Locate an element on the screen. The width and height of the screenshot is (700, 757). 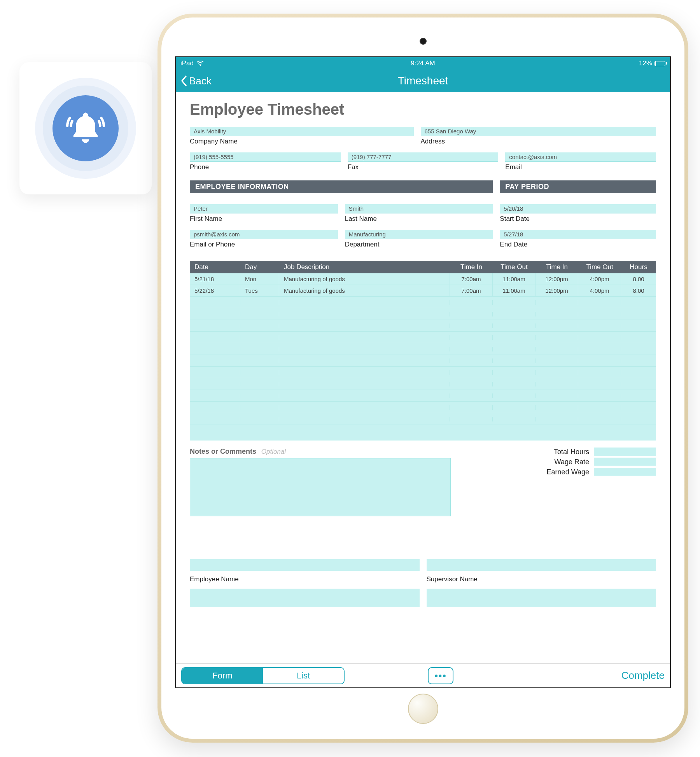
department-label: Department is located at coordinates (419, 245).